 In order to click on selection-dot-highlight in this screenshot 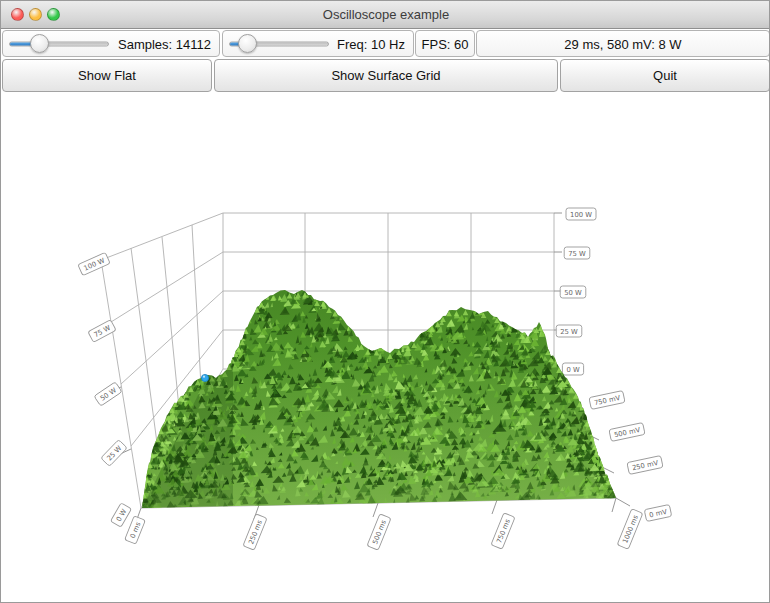, I will do `click(204, 377)`.